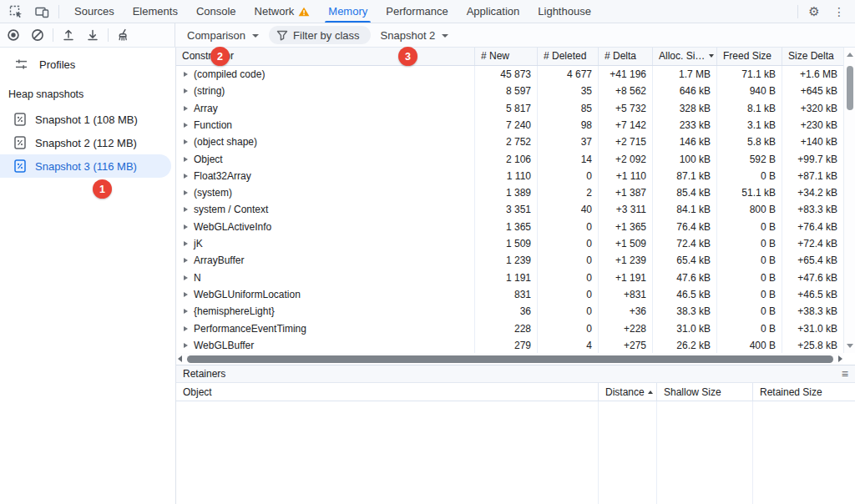 Image resolution: width=855 pixels, height=504 pixels. I want to click on tab-elements: Elements, so click(155, 12).